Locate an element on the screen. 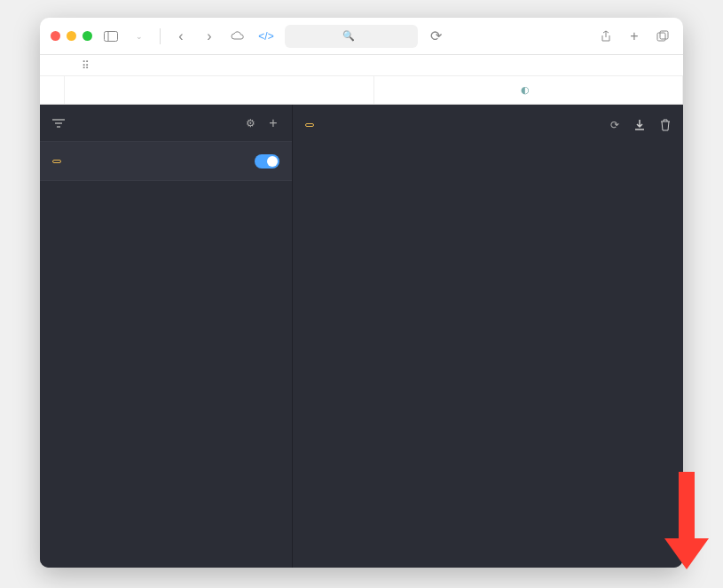  tab-userscripts: ◐ is located at coordinates (529, 90).